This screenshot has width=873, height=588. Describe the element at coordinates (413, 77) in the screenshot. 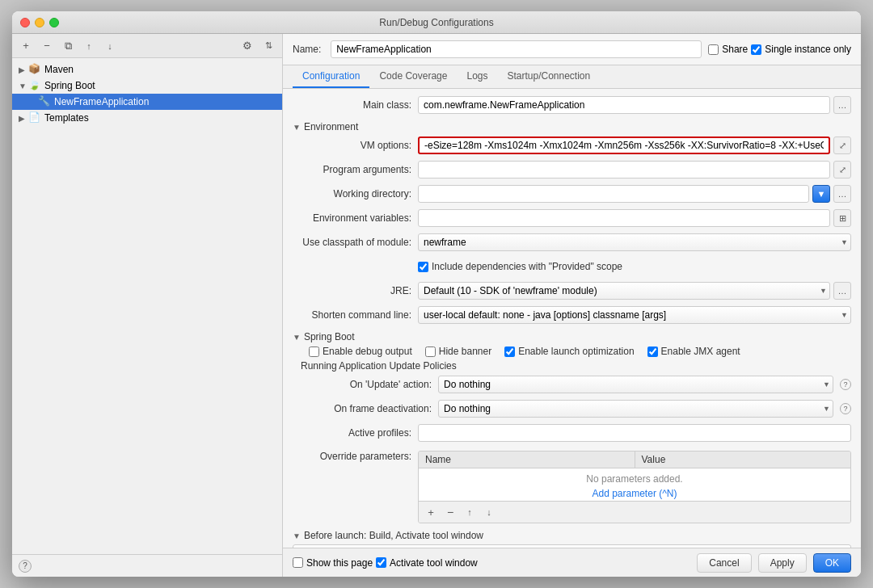

I see `tab-code-coverage: Code Coverage` at that location.